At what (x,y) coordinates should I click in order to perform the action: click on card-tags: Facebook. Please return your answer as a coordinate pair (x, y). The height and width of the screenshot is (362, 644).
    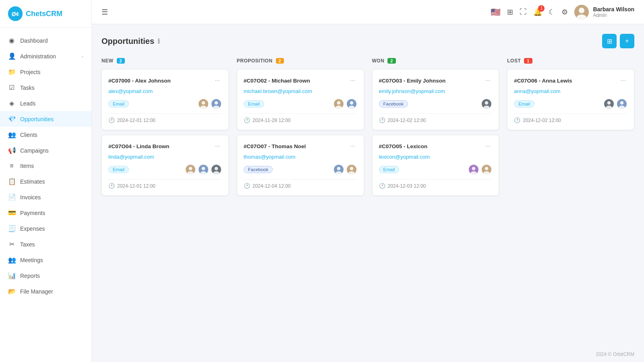
    Looking at the image, I should click on (436, 104).